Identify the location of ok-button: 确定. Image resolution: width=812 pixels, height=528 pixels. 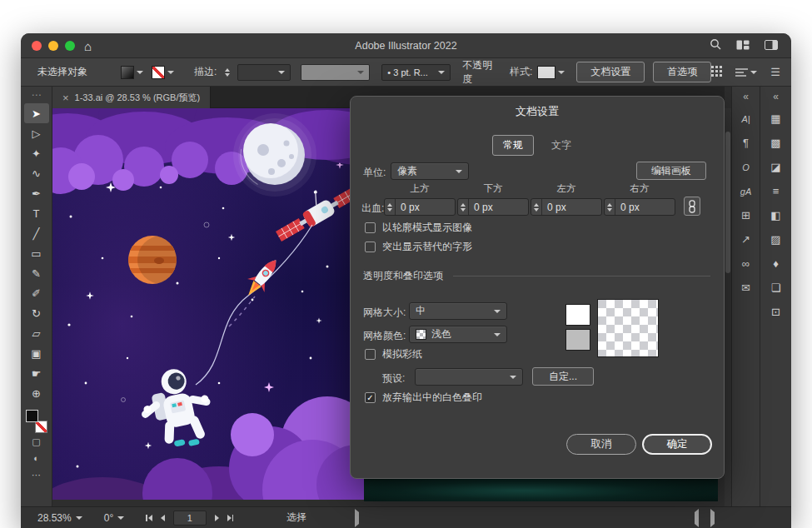
(677, 445).